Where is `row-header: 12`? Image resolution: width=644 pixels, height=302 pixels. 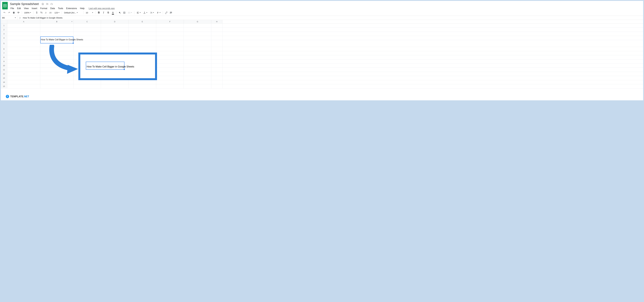 row-header: 12 is located at coordinates (4, 74).